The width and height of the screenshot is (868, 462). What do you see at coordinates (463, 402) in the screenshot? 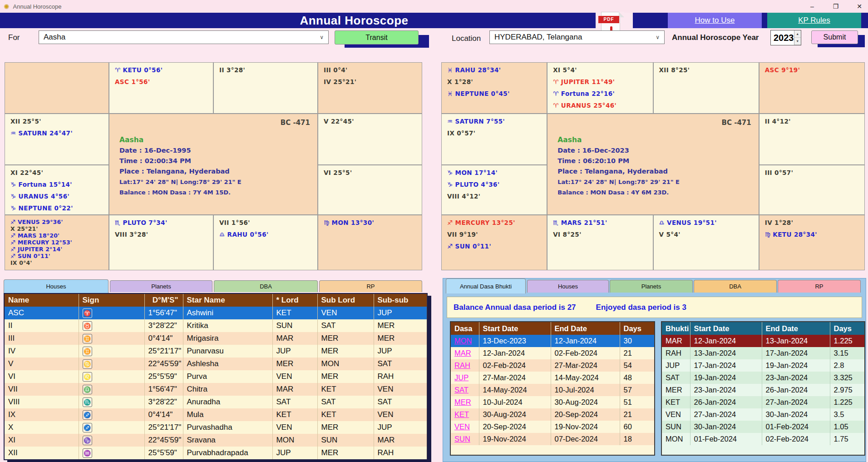
I see `dasa-link: MER` at bounding box center [463, 402].